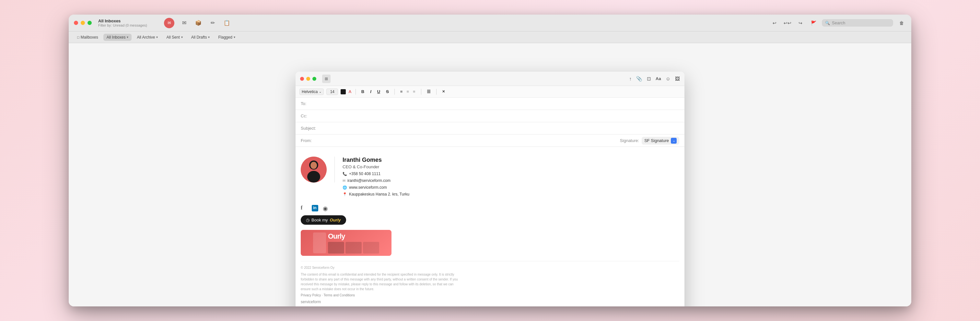 The width and height of the screenshot is (980, 321). Describe the element at coordinates (376, 180) in the screenshot. I see `sig-email-row: ✉ iranthi@serviceform.com` at that location.